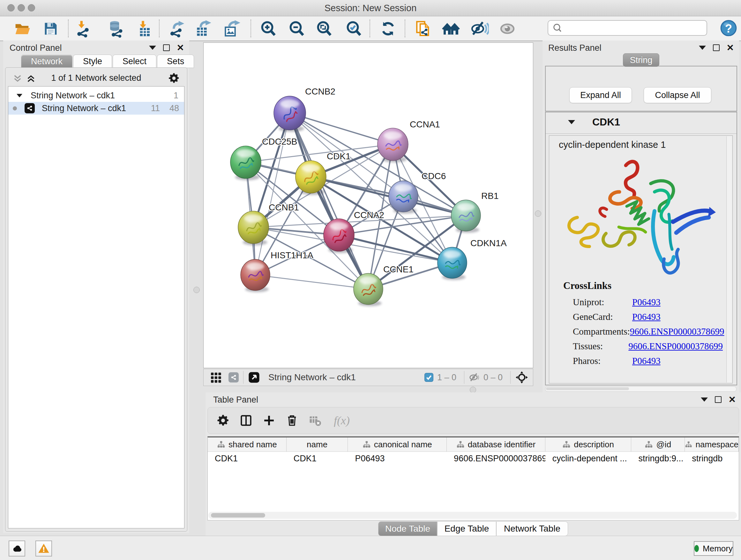  Describe the element at coordinates (255, 276) in the screenshot. I see `graph-node-HIST1H1A` at that location.